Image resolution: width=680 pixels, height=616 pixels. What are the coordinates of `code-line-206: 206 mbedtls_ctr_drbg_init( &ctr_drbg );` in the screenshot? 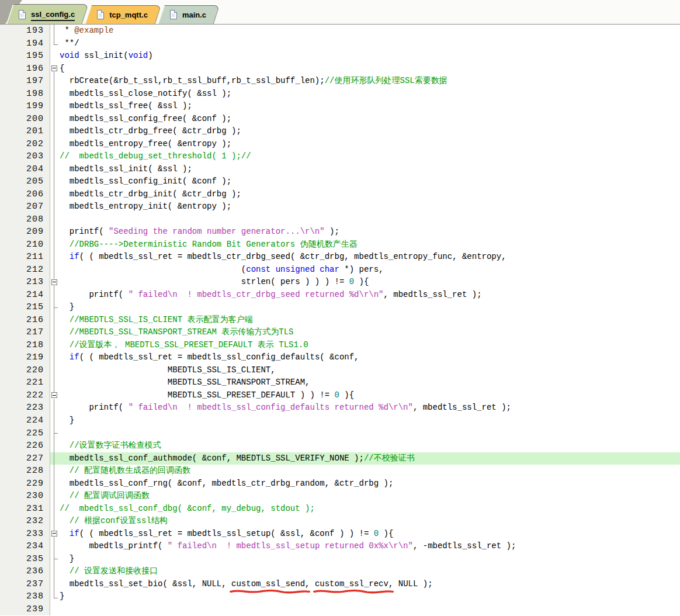 It's located at (340, 195).